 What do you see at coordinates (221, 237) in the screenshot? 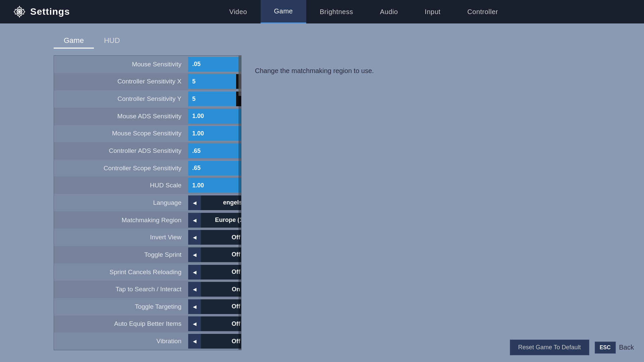
I see `invert-view-value: Off` at bounding box center [221, 237].